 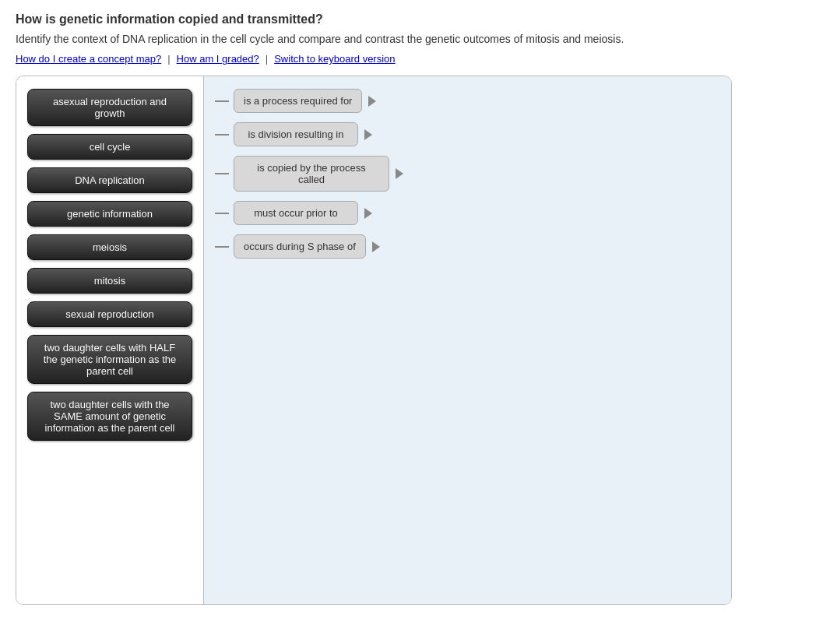 What do you see at coordinates (296, 134) in the screenshot?
I see `conn-division-resulting: is division resulting in` at bounding box center [296, 134].